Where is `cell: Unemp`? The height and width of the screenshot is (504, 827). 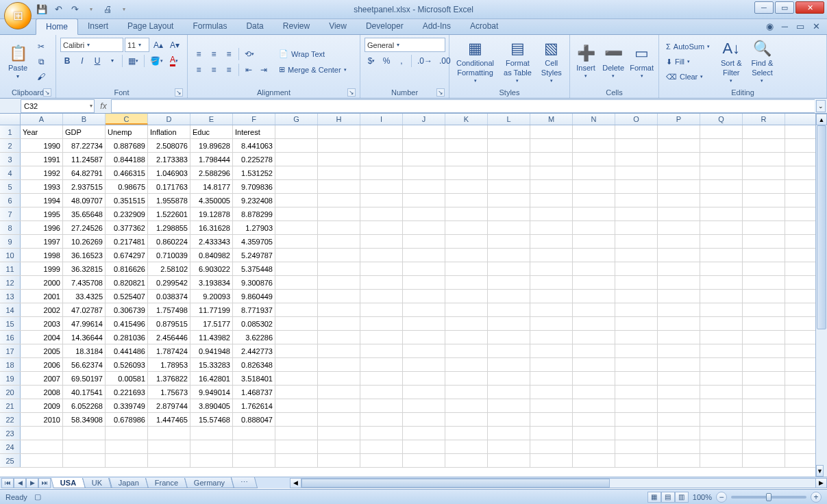
cell: Unemp is located at coordinates (127, 131).